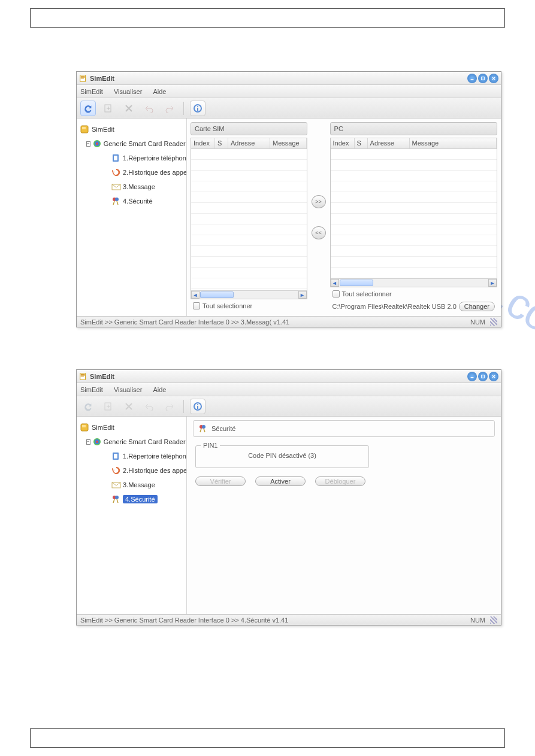 This screenshot has height=756, width=535. I want to click on pc-path-text: C:\Program Files\Realtek\Realtek USB 2.0, so click(394, 306).